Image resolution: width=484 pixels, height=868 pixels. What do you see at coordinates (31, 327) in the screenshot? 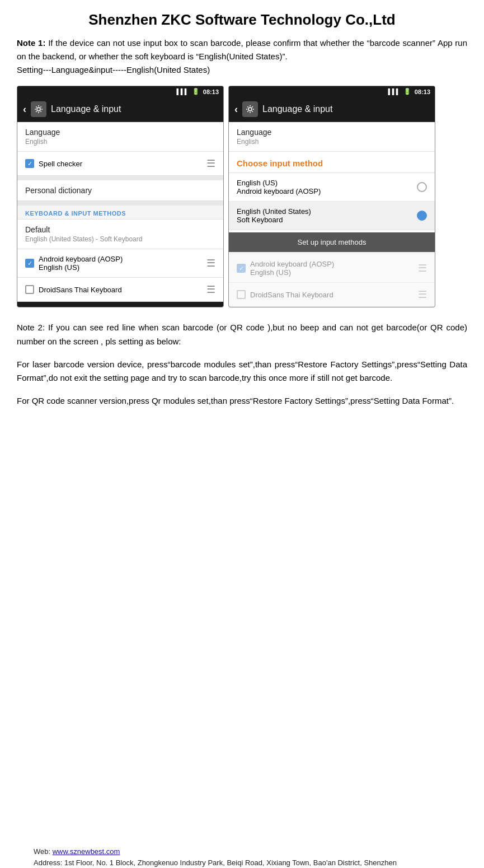
I see `note2-label: Note 2:` at bounding box center [31, 327].